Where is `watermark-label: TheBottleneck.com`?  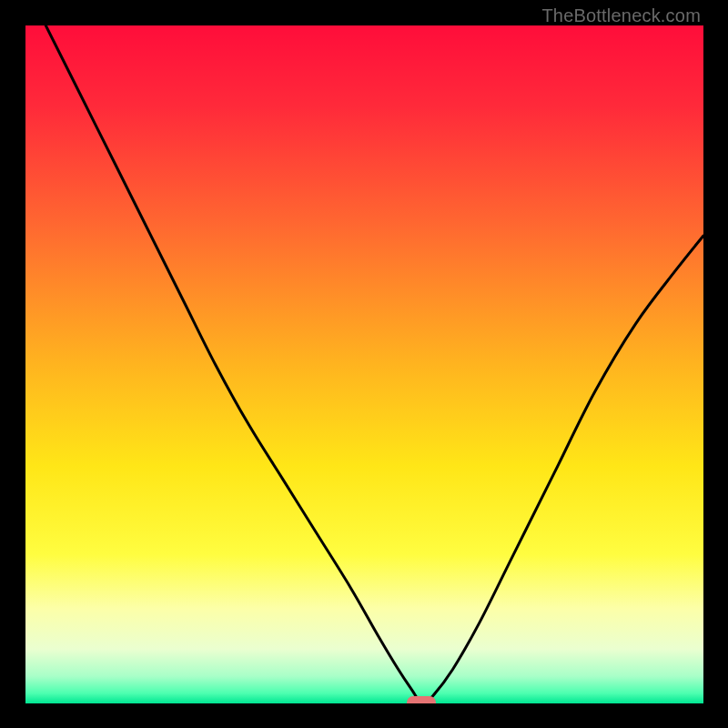 watermark-label: TheBottleneck.com is located at coordinates (621, 16).